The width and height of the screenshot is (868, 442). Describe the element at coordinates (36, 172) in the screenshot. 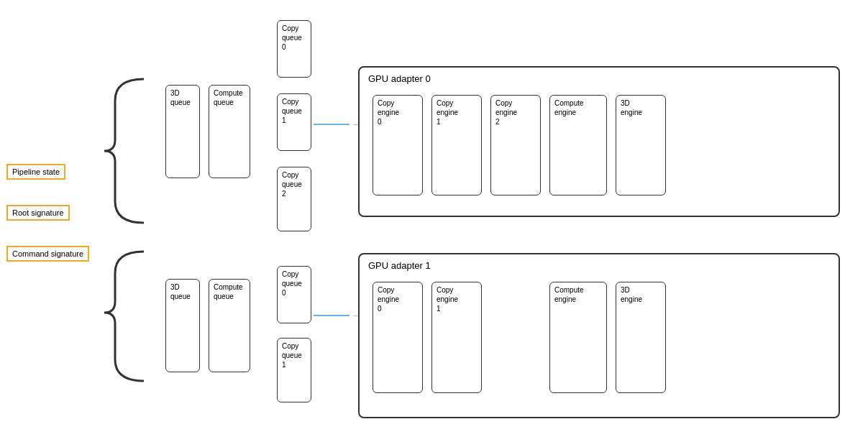

I see `pipeline-state-label: Pipeline state` at that location.